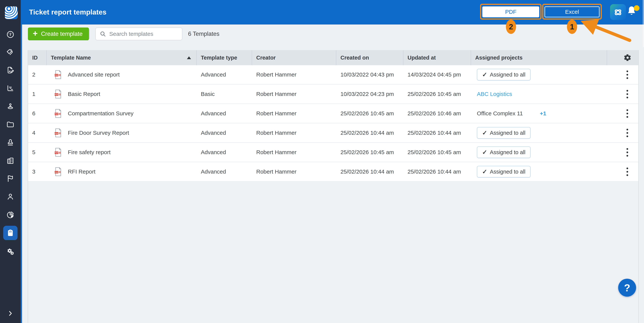  Describe the element at coordinates (204, 34) in the screenshot. I see `templates-count: 6 Templates` at that location.